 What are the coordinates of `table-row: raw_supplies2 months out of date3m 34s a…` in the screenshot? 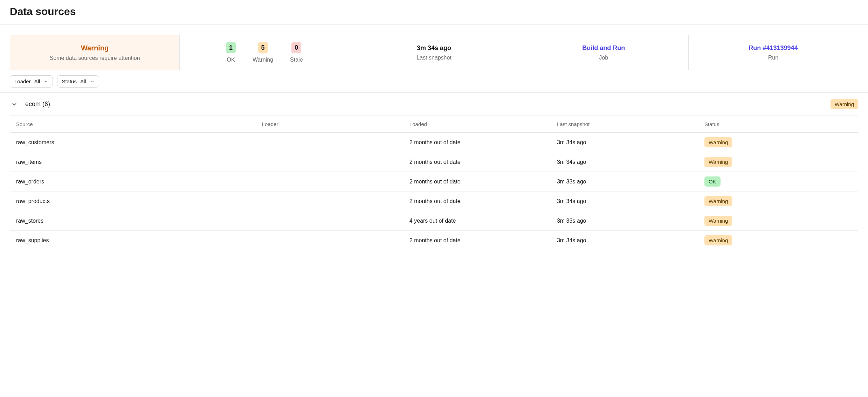 It's located at (434, 241).